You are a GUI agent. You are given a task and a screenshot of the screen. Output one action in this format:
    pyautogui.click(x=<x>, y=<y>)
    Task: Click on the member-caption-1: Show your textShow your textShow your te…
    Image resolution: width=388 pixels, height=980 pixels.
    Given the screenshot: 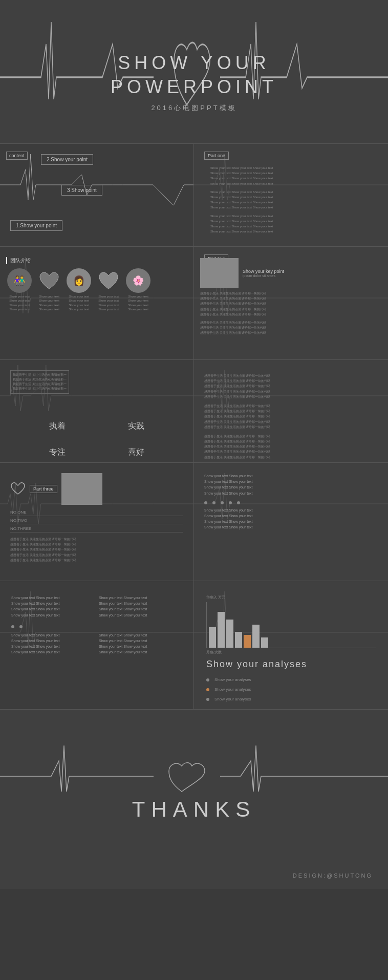 What is the action you would take?
    pyautogui.click(x=19, y=303)
    